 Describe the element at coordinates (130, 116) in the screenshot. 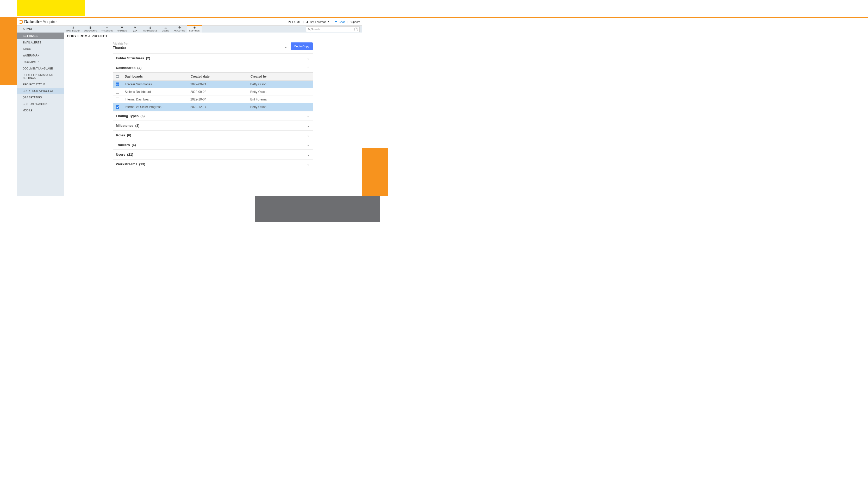

I see `section-label: Finding Types (6)` at that location.